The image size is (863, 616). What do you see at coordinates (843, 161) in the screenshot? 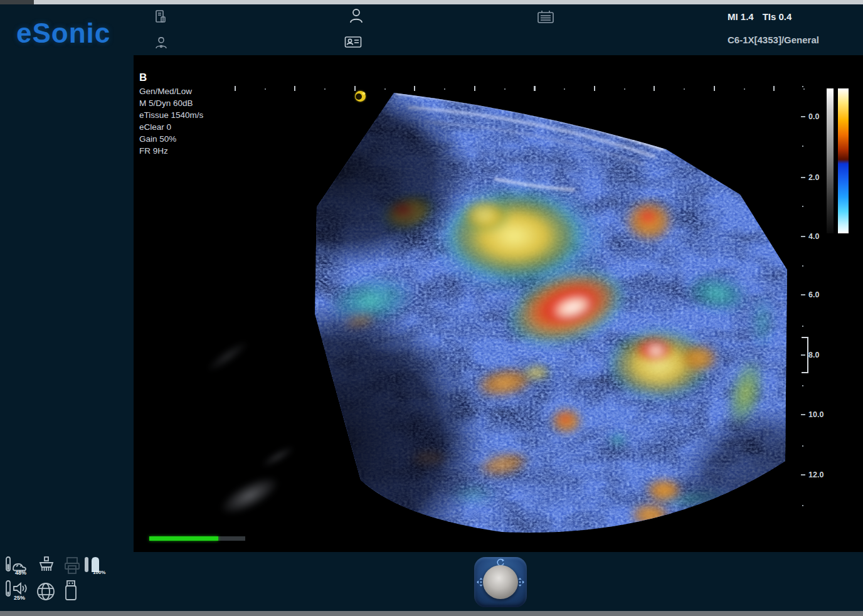
I see `elastography-colorbar` at bounding box center [843, 161].